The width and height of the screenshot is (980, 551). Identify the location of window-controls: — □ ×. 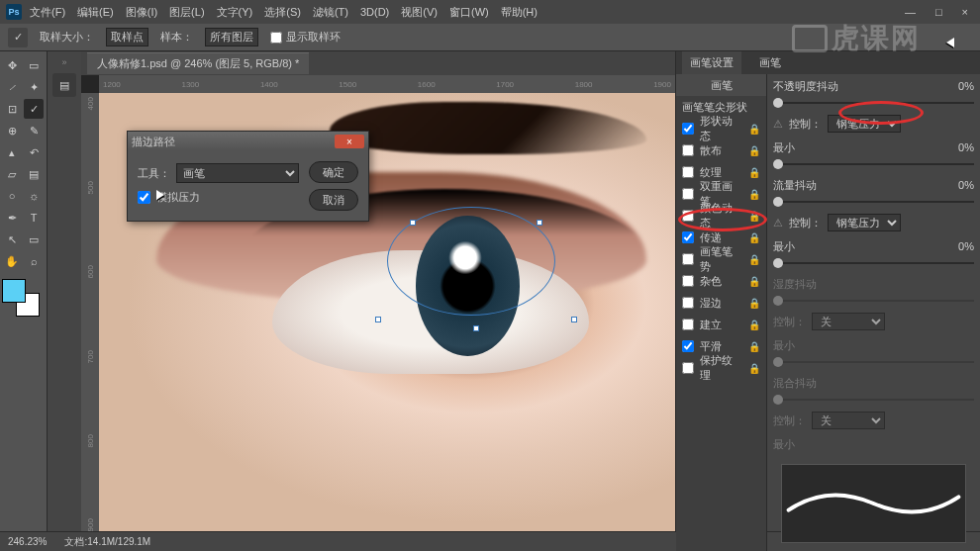
(936, 12).